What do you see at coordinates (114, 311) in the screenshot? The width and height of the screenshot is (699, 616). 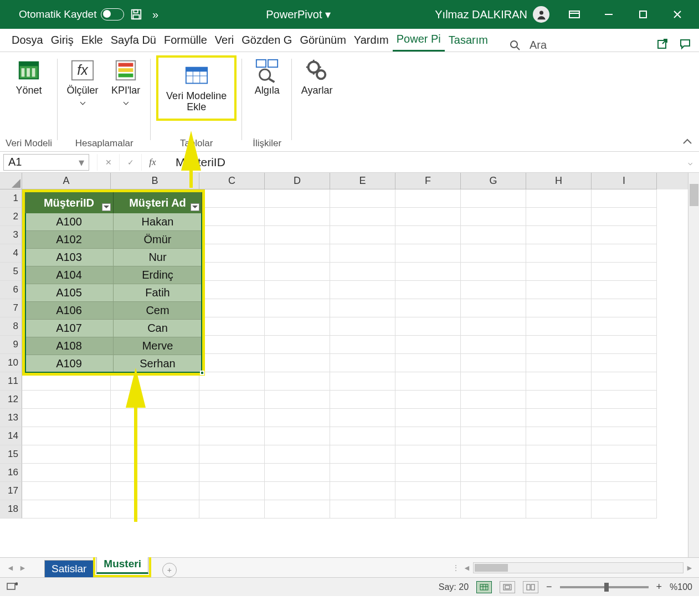 I see `table-row: A106Cem` at bounding box center [114, 311].